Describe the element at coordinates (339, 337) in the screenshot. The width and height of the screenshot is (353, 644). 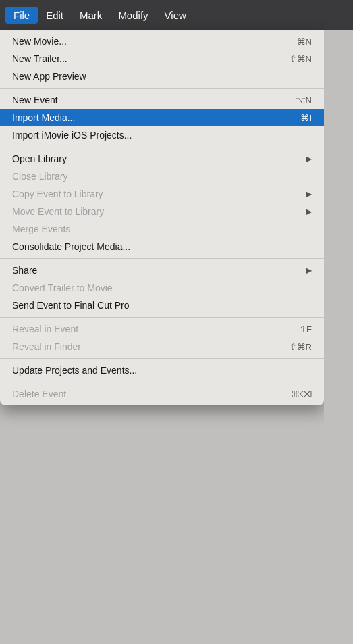
I see `background-app` at that location.